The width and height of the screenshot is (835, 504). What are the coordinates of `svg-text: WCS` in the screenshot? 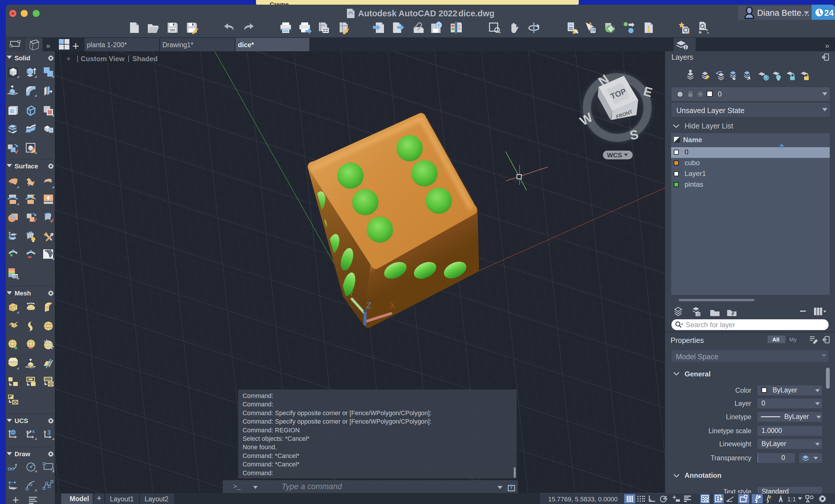 It's located at (614, 155).